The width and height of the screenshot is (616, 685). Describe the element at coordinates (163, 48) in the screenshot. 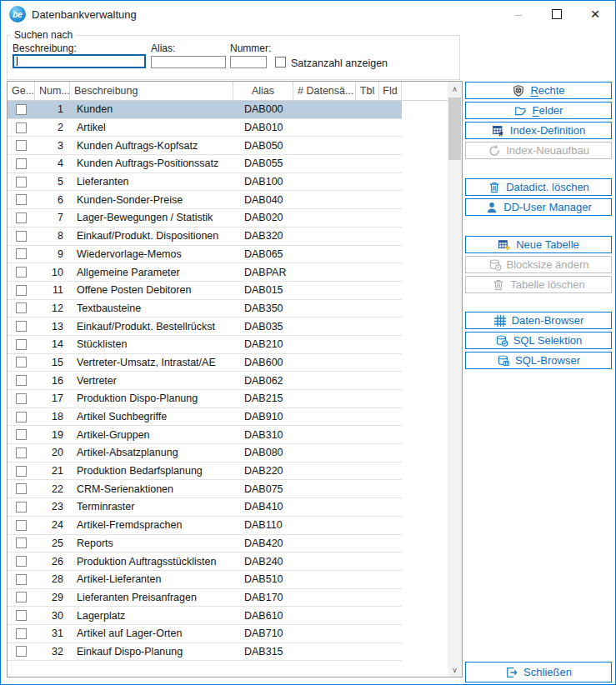

I see `alias-label: Alias:` at that location.